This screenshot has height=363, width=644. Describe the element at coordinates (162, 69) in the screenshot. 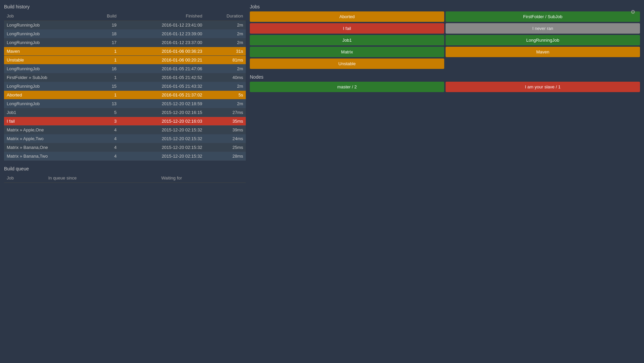

I see `cell-finished: 2016-01-05 21:47:06` at that location.